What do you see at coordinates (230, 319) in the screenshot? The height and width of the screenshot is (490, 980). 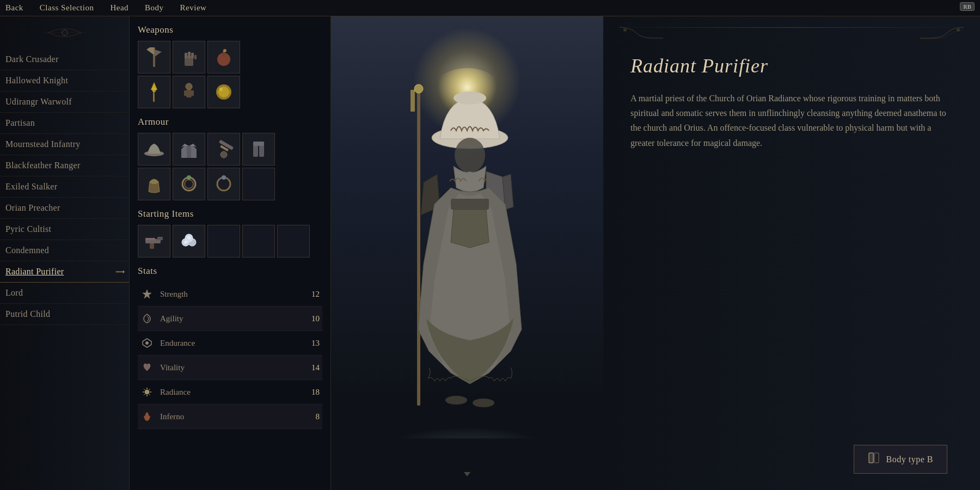 I see `stat-row-agility: Agility 10` at bounding box center [230, 319].